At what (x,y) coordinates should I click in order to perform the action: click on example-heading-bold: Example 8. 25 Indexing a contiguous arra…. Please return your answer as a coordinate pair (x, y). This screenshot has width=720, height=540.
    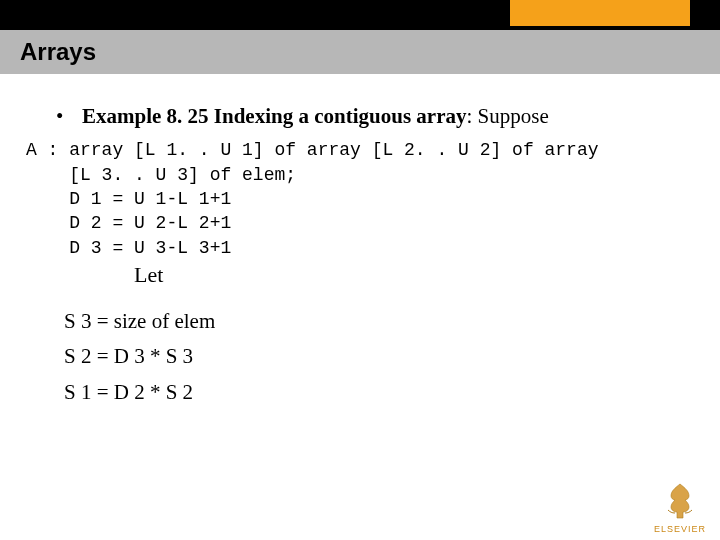
    Looking at the image, I should click on (274, 116).